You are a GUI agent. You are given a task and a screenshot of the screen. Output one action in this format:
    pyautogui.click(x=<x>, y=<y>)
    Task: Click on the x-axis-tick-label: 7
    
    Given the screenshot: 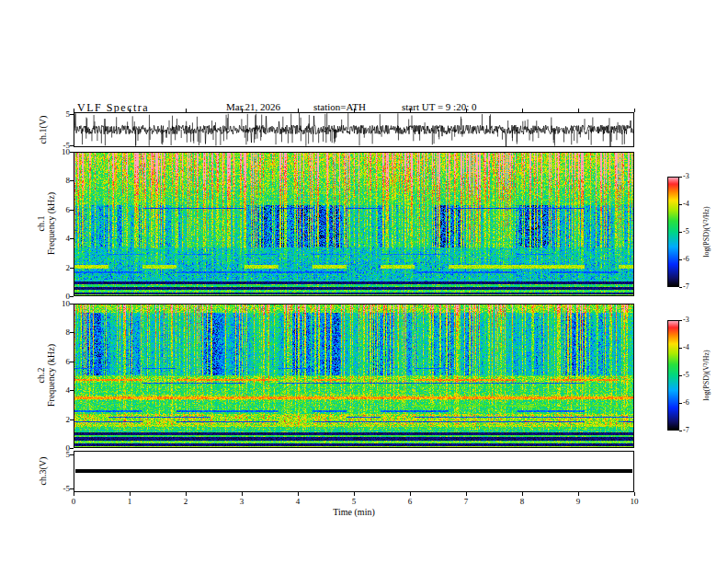 What is the action you would take?
    pyautogui.click(x=467, y=501)
    